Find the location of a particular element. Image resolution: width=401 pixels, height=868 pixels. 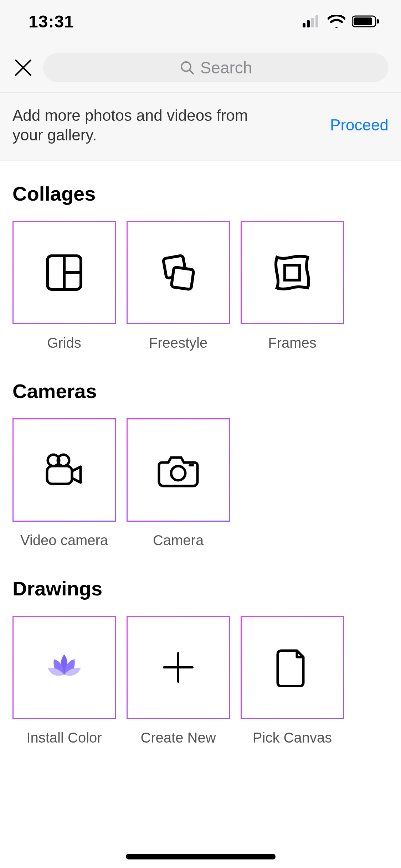

grids-icon is located at coordinates (64, 273).